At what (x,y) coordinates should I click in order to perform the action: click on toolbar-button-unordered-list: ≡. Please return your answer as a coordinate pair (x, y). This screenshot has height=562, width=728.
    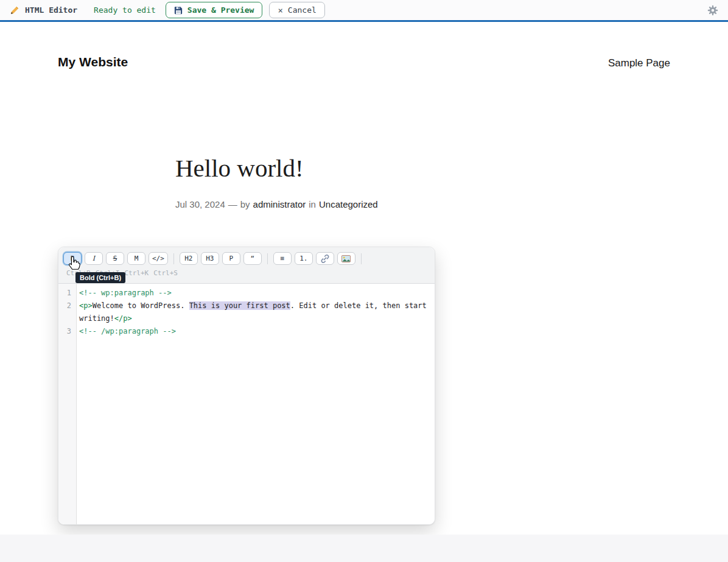
    Looking at the image, I should click on (282, 258).